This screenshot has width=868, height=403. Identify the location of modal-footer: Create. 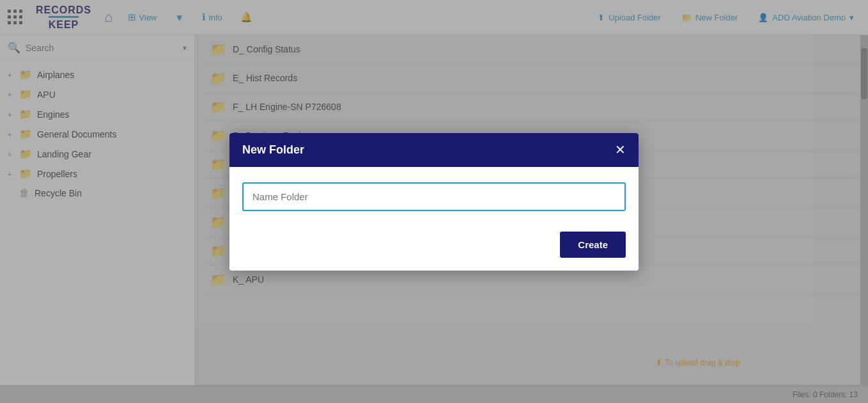
(434, 247).